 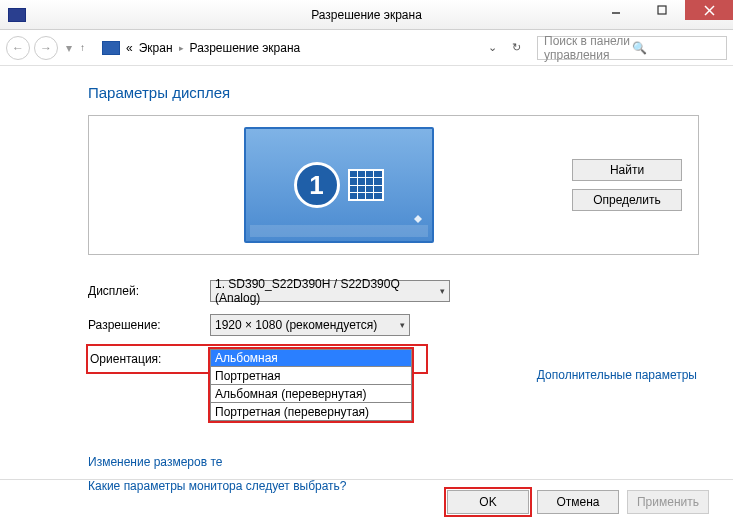 I want to click on apply-button: Применить, so click(x=668, y=502).